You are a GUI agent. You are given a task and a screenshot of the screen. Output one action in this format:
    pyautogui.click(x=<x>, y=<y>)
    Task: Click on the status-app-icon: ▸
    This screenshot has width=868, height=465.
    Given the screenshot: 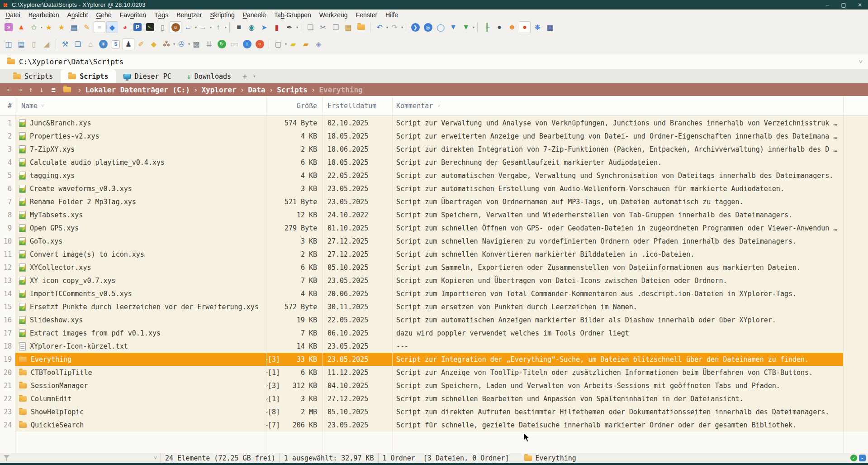 What is the action you would take?
    pyautogui.click(x=862, y=458)
    